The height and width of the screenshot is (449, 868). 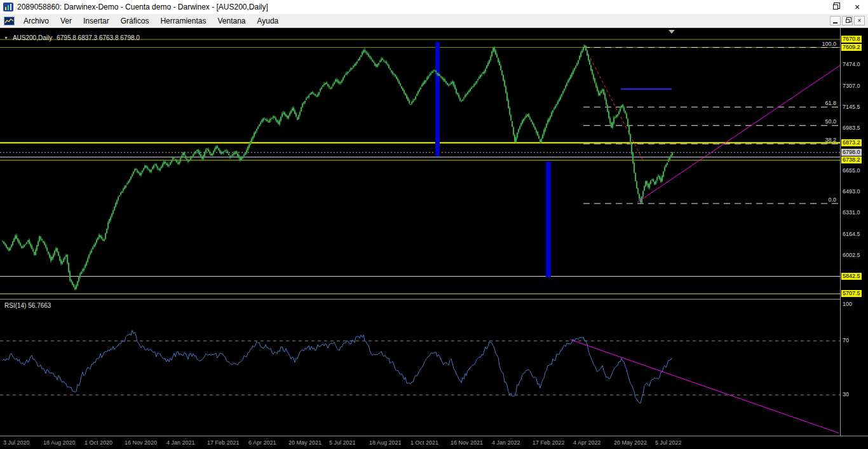 What do you see at coordinates (466, 443) in the screenshot?
I see `date-label: 16 Nov 2021` at bounding box center [466, 443].